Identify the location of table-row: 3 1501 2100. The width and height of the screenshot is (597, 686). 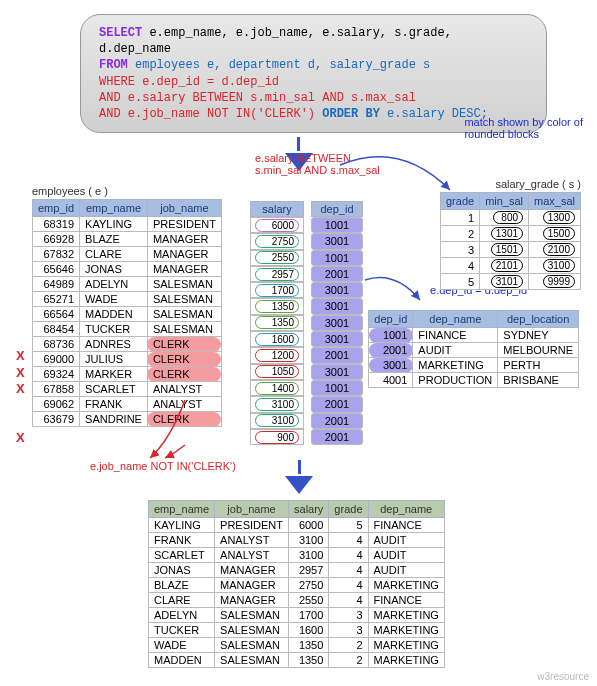
(510, 250).